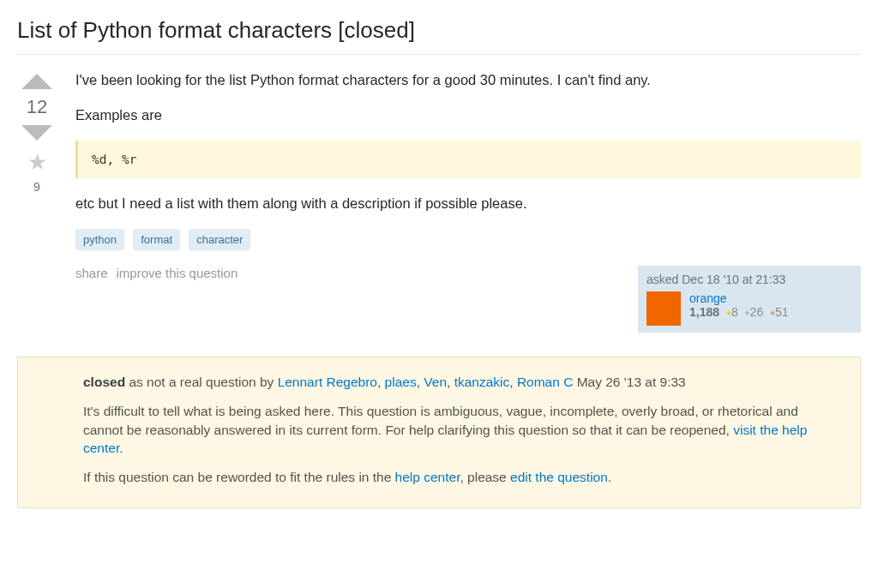  I want to click on title-divider, so click(439, 55).